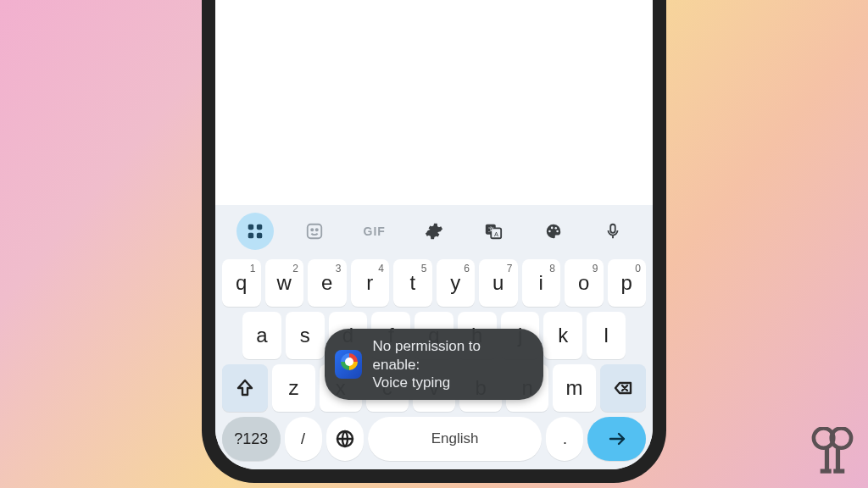 This screenshot has height=488, width=868. I want to click on key-o: o9, so click(584, 283).